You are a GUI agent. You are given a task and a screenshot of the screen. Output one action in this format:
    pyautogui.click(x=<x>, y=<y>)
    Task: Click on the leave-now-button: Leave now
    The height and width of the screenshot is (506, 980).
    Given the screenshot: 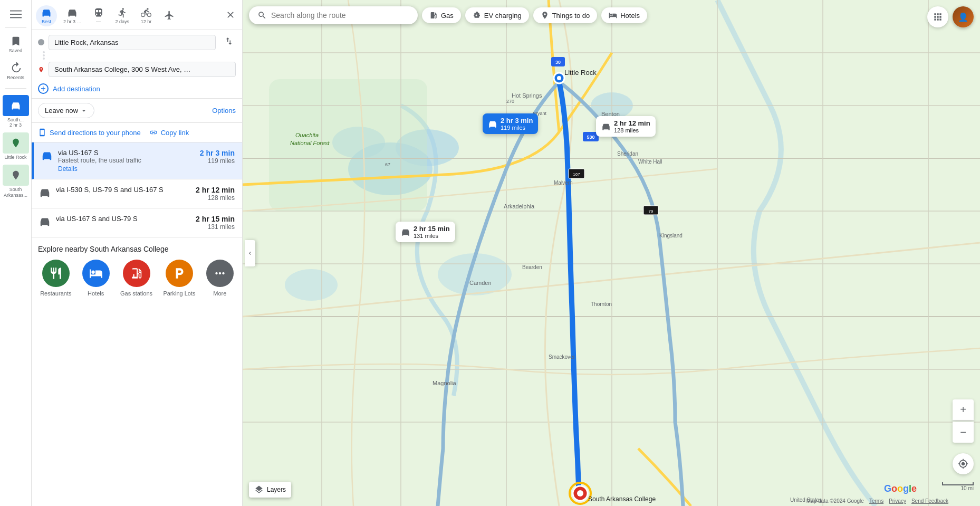 What is the action you would take?
    pyautogui.click(x=66, y=111)
    